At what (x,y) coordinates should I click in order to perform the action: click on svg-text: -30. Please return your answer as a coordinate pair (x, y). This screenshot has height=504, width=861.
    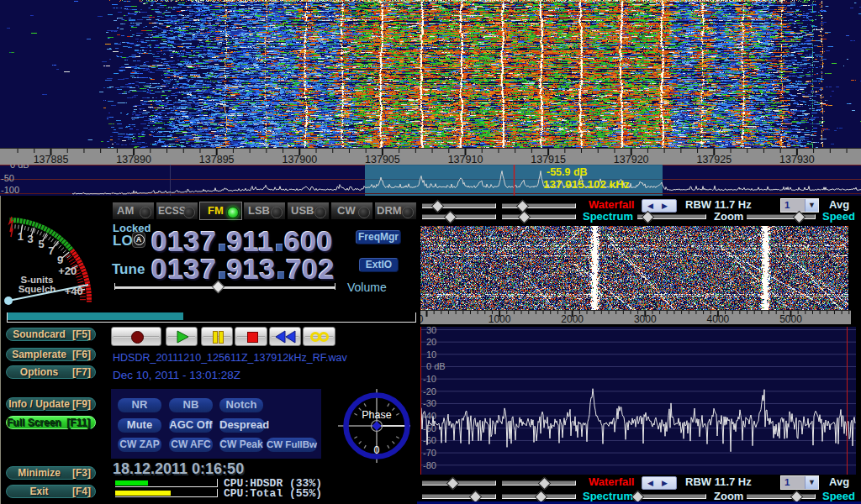
    Looking at the image, I should click on (430, 403).